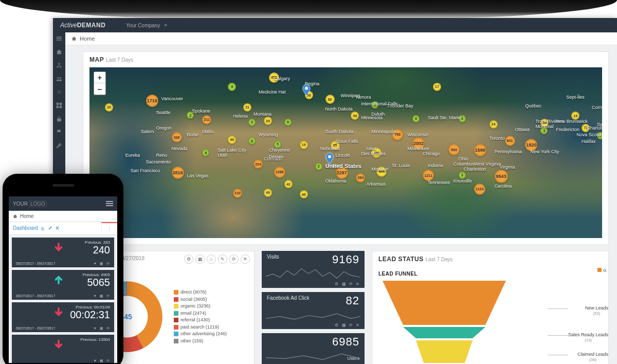 The width and height of the screenshot is (617, 364). I want to click on map-cluster: 1599, so click(480, 150).